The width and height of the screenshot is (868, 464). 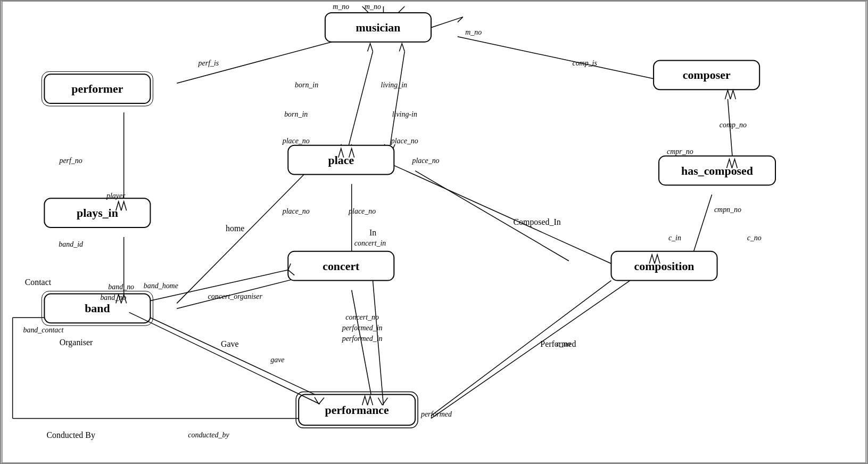 I want to click on attr-concert-organiser: concert_organiser, so click(x=235, y=296).